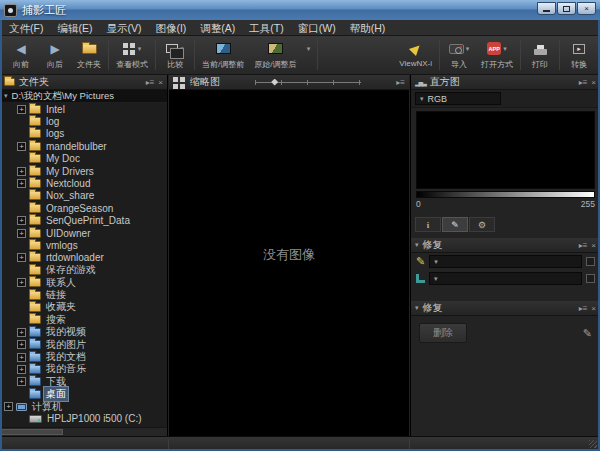  Describe the element at coordinates (84, 270) in the screenshot. I see `tree-item: 保存的游戏` at that location.